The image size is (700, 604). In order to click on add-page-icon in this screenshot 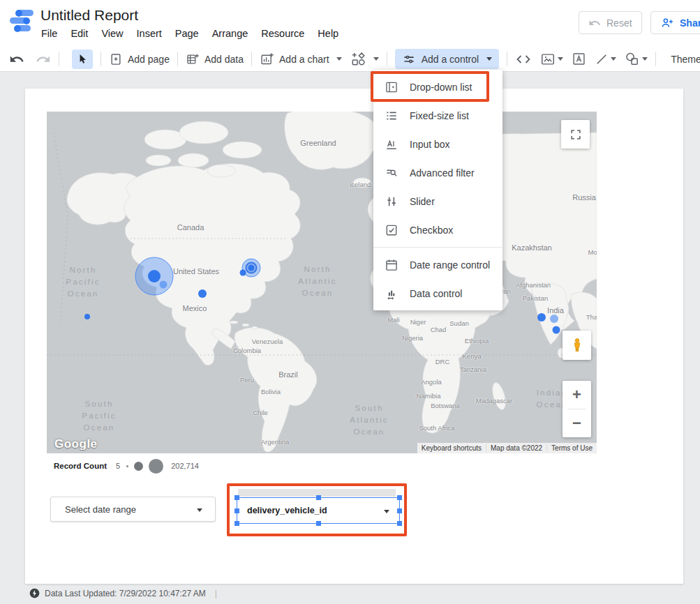, I will do `click(116, 59)`.